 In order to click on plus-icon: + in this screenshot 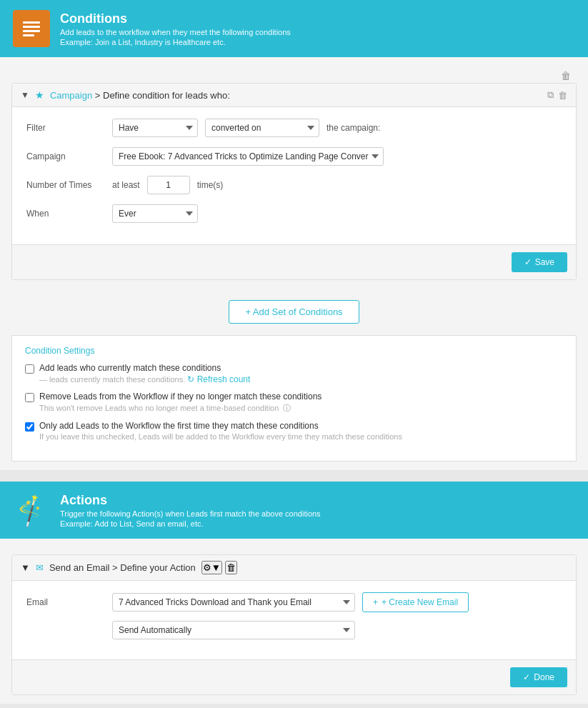, I will do `click(376, 602)`.